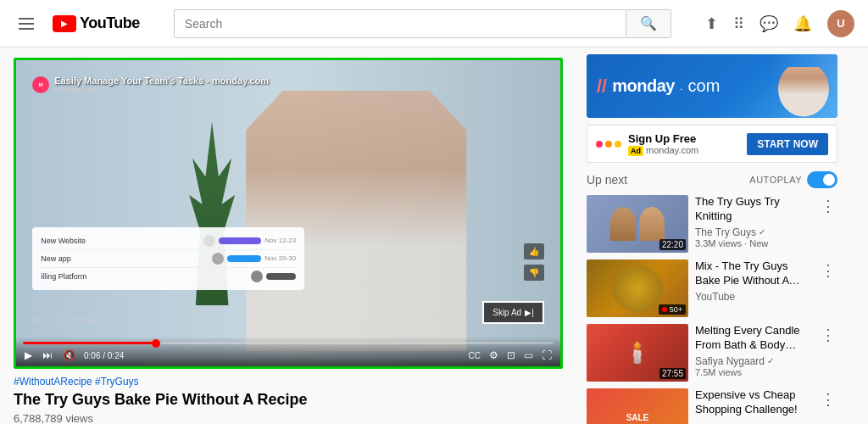 The image size is (868, 424). What do you see at coordinates (754, 232) in the screenshot?
I see `video-channel-1: The Try Guys ✓` at bounding box center [754, 232].